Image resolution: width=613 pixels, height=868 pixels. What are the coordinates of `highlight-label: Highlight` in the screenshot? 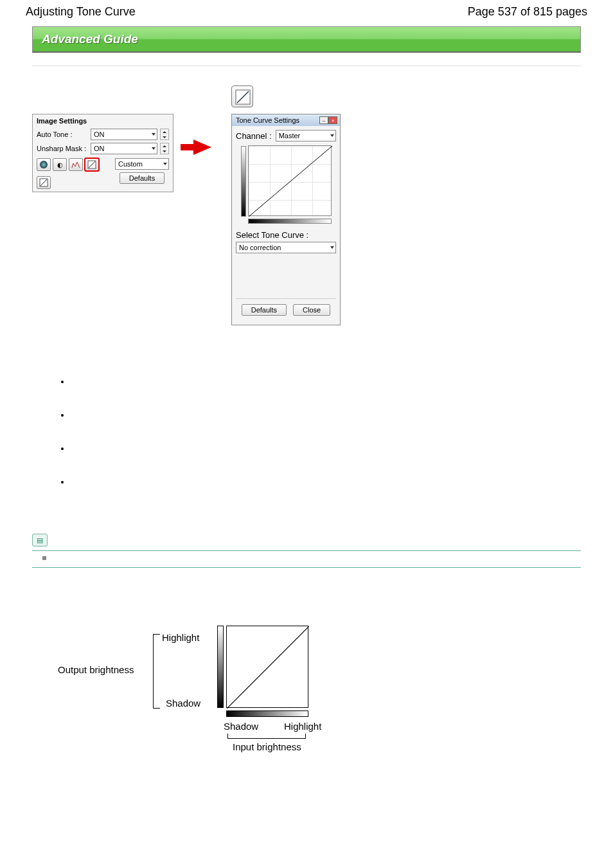 It's located at (181, 638).